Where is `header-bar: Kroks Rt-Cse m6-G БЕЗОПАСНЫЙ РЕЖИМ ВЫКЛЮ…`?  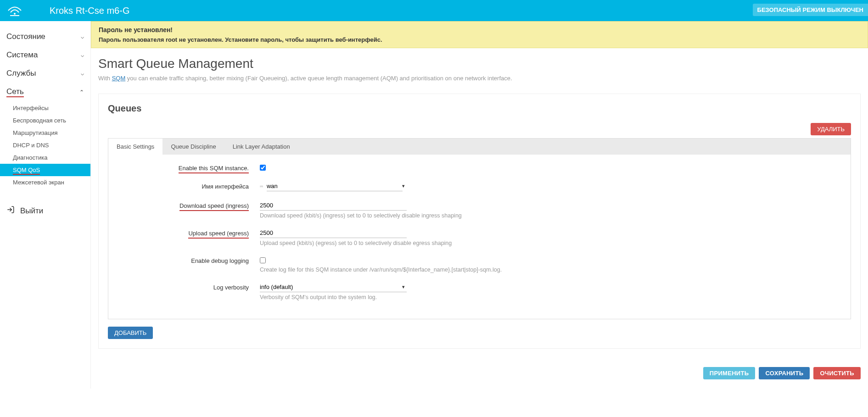
header-bar: Kroks Rt-Cse m6-G БЕЗОПАСНЫЙ РЕЖИМ ВЫКЛЮ… is located at coordinates (434, 11).